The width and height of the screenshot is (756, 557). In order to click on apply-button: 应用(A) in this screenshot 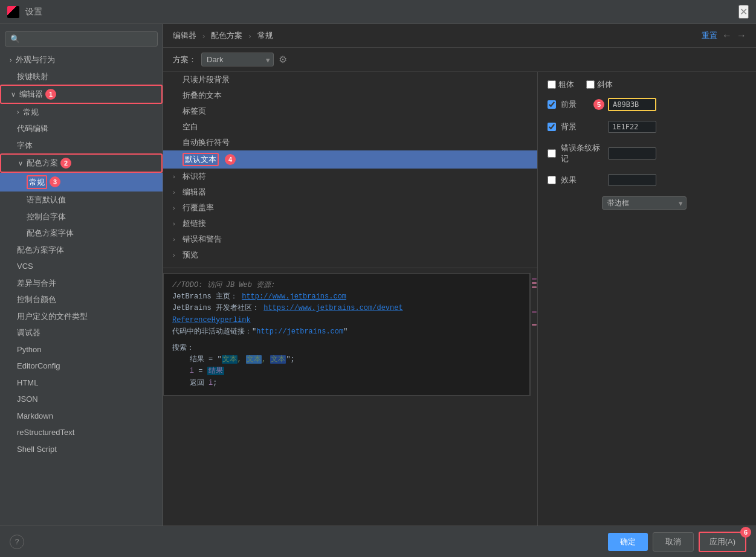, I will do `click(723, 542)`.